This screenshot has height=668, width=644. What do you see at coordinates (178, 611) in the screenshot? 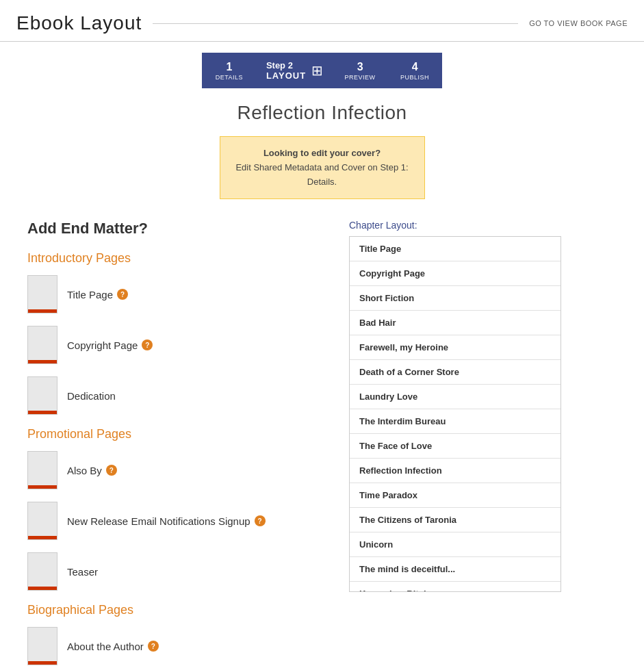
I see `biographical-pages-heading: Biographical Pages` at bounding box center [178, 611].